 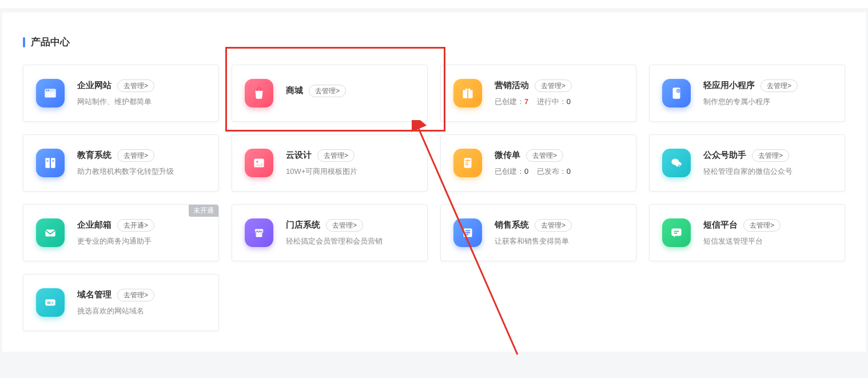 I want to click on product-card-domain: W.≡ 域名管理 去管理> 挑选喜欢的网站域名, so click(x=121, y=303).